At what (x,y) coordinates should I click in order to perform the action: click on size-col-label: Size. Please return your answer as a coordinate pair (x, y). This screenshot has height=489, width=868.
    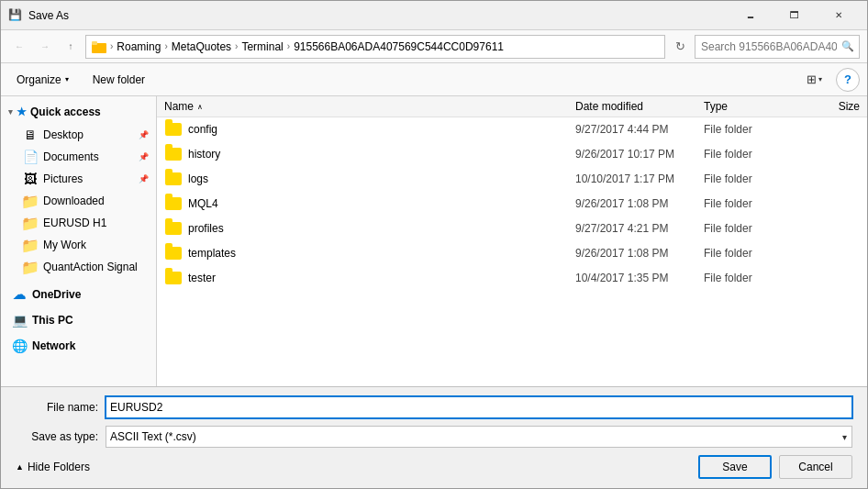
    Looking at the image, I should click on (850, 106).